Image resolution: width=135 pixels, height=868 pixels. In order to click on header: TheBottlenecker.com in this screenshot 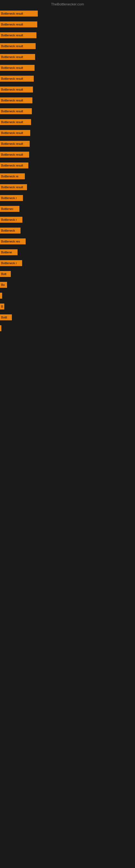, I will do `click(68, 4)`.